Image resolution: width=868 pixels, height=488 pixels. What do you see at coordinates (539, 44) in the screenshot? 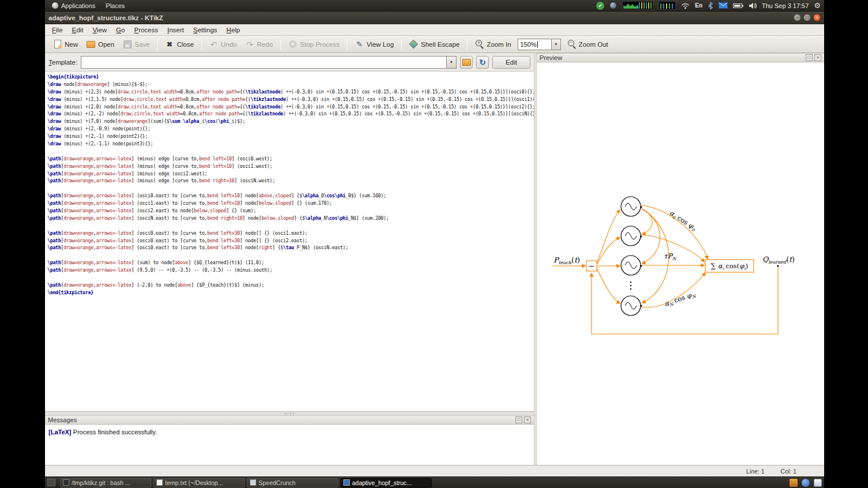
I see `zoom-level-combobox: 150%▼` at bounding box center [539, 44].